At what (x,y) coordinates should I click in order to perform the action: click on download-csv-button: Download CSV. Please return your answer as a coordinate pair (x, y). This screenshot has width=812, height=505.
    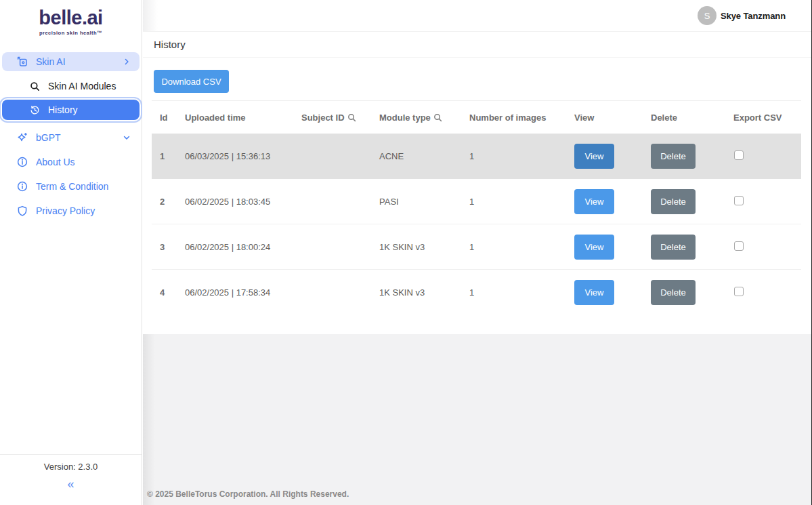
    Looking at the image, I should click on (191, 81).